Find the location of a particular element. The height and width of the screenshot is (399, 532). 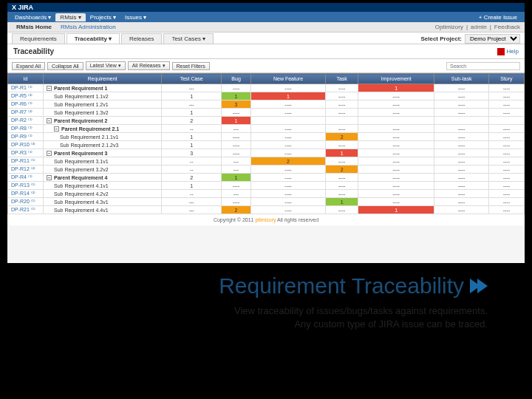

table-row: DP-R12 ⁽²⁾Sub Requirement 3.2v2---------… is located at coordinates (266, 170).